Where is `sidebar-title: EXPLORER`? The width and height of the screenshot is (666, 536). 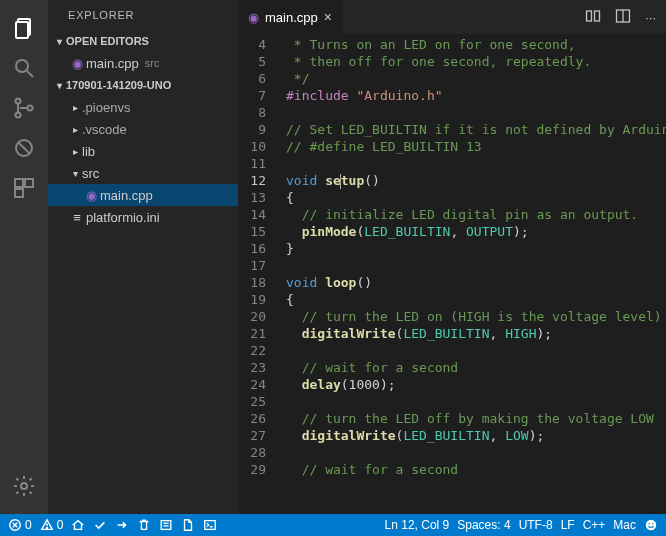
sidebar-title: EXPLORER is located at coordinates (143, 15).